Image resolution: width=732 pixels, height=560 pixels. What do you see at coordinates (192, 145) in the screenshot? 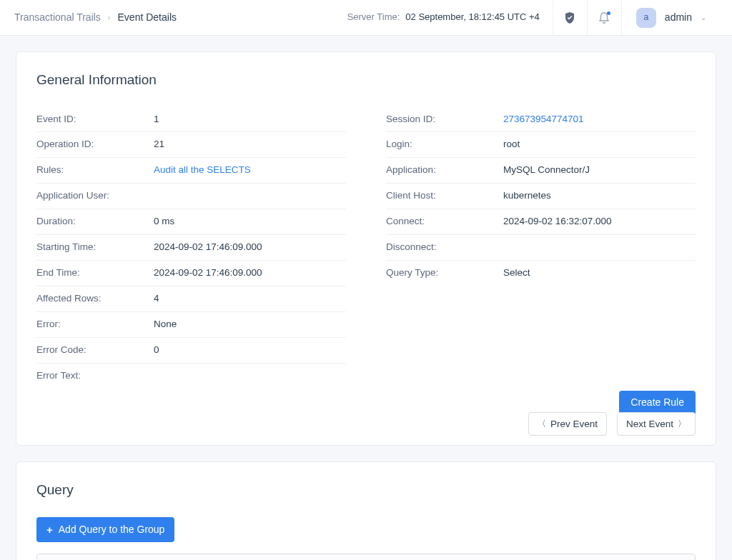
I see `info-row: Operation ID:21` at bounding box center [192, 145].